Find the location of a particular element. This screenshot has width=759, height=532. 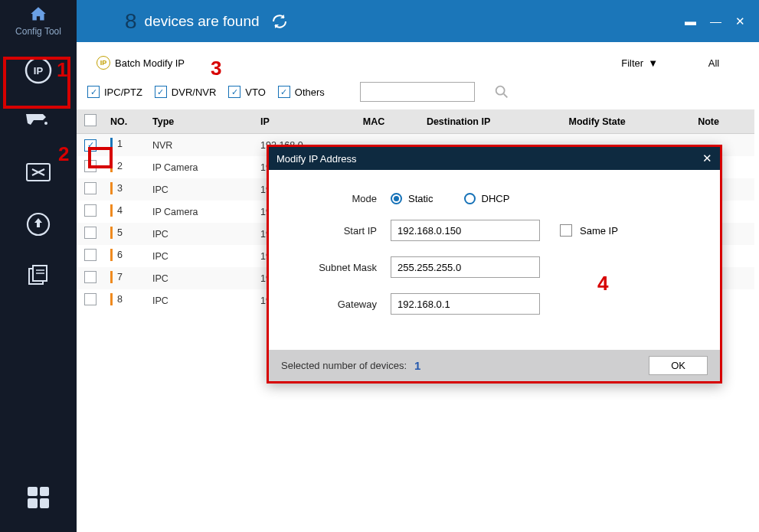

window-minimize-icon: — is located at coordinates (715, 21).